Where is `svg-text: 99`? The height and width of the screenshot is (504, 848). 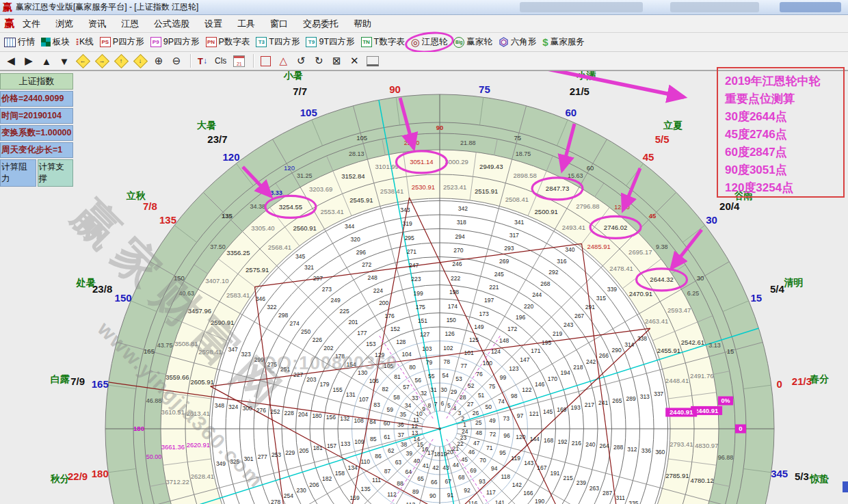
svg-text: 99 is located at coordinates (503, 377).